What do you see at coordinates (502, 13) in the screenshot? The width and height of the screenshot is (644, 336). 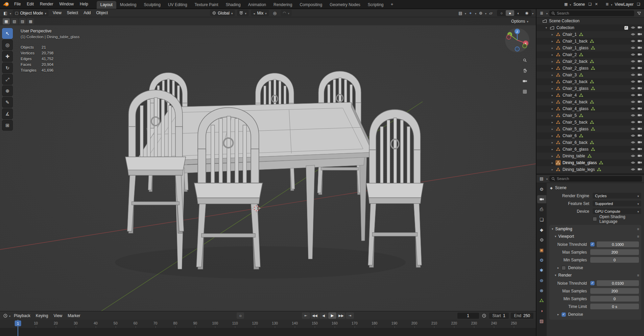 I see `shading-wireframe-button: ○` at bounding box center [502, 13].